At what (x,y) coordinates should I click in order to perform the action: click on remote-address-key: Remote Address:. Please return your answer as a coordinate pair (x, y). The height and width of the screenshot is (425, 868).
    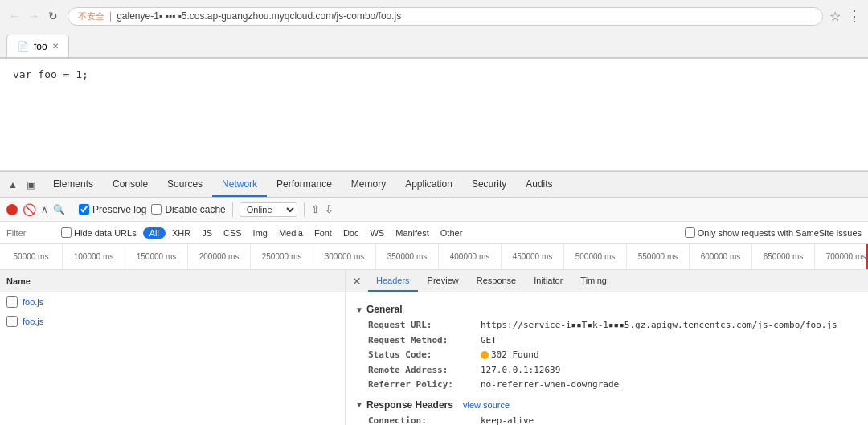
    Looking at the image, I should click on (424, 371).